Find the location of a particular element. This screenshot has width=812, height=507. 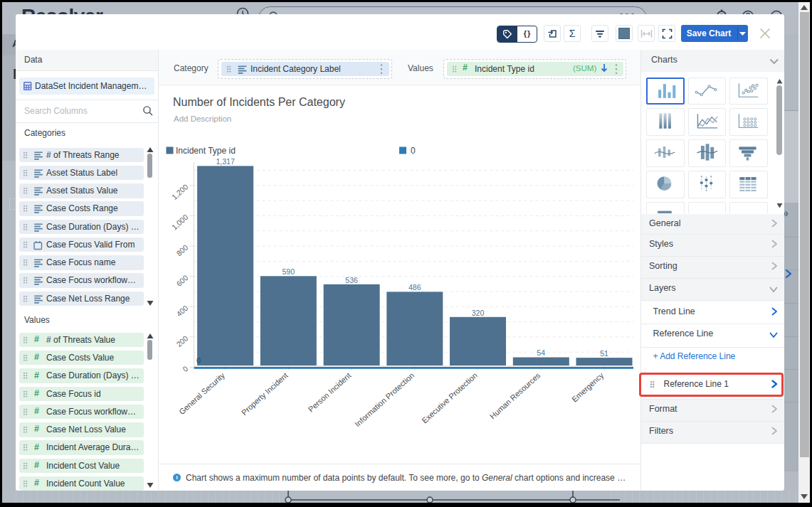

svg-text: 1,200 is located at coordinates (180, 192).